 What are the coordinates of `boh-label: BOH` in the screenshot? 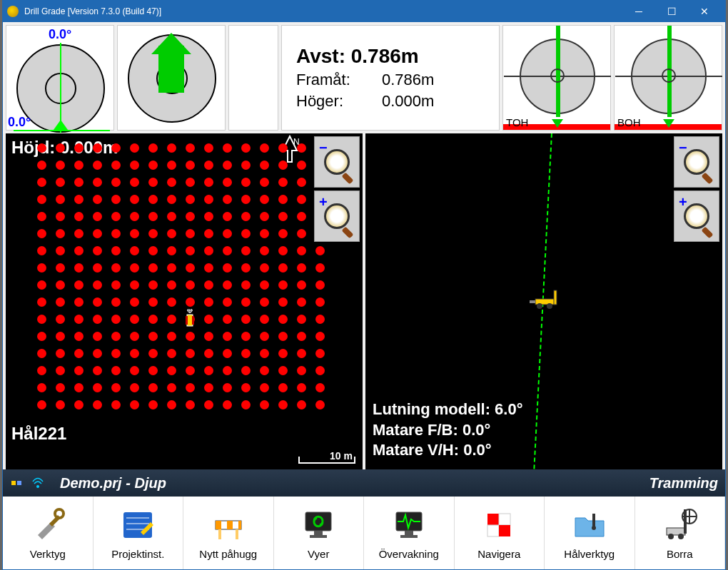 It's located at (630, 123).